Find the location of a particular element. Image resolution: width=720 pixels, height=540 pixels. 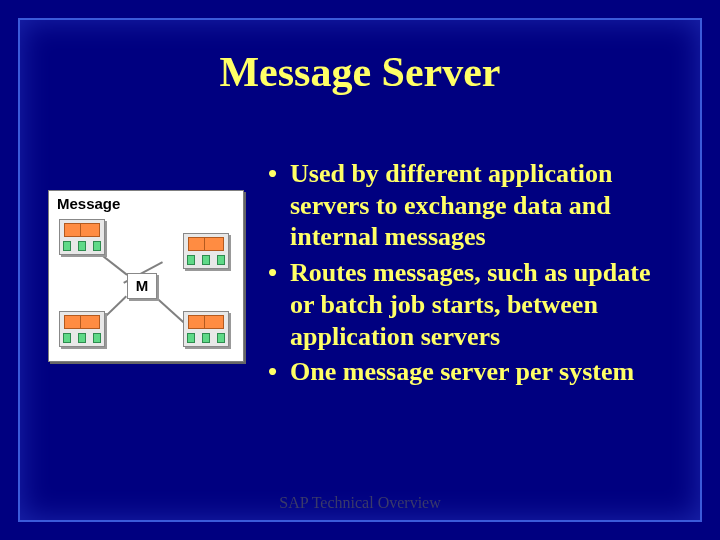

message-diagram: Message M is located at coordinates (146, 276).